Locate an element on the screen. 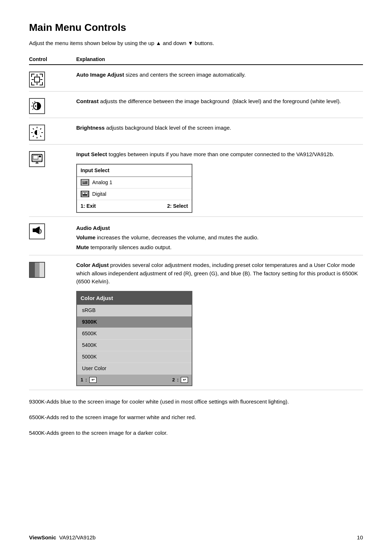 The height and width of the screenshot is (555, 392). color-item-user-color: User Color is located at coordinates (134, 369).